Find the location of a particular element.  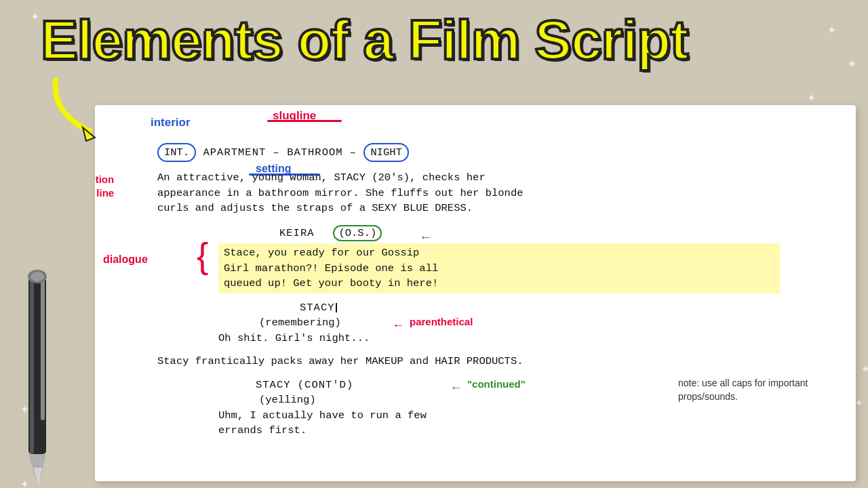

slugline-middle: APARTMENT – BATHROOM – is located at coordinates (279, 152).